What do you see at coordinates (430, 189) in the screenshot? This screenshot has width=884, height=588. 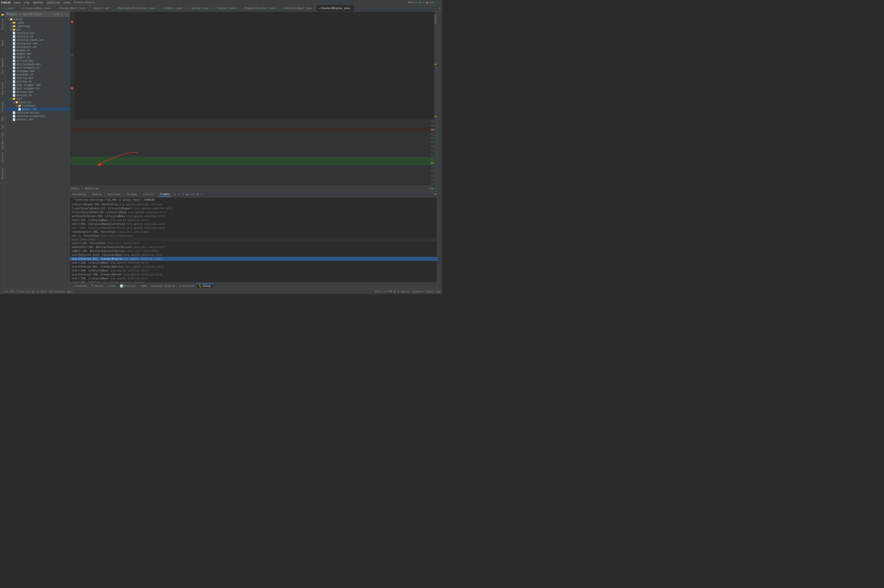 I see `debug-settings-icon: ⚙` at bounding box center [430, 189].